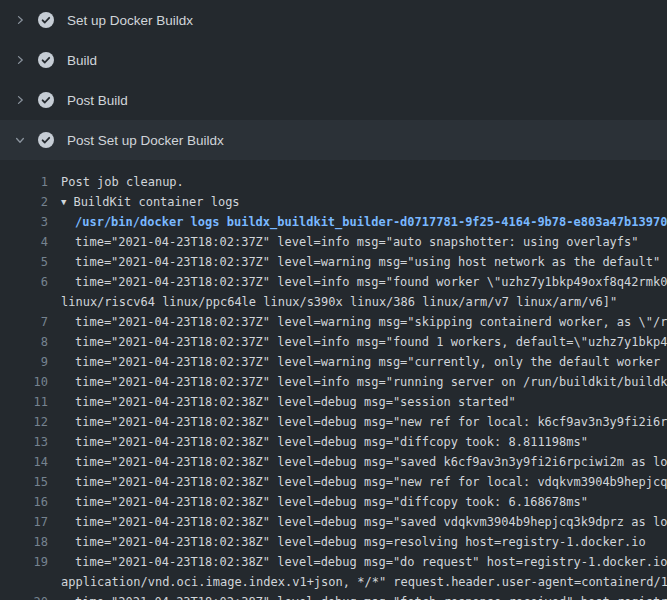 This screenshot has height=600, width=667. Describe the element at coordinates (358, 222) in the screenshot. I see `log-line-text: /usr/bin/docker logs buildx_buildkit_bui…` at that location.